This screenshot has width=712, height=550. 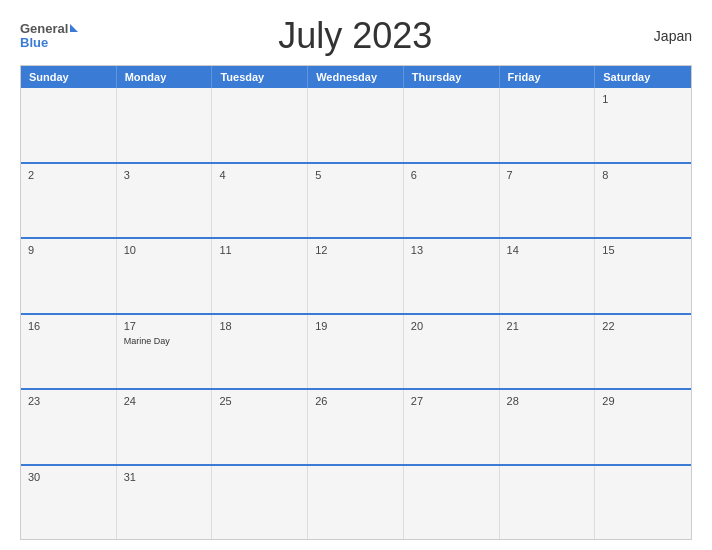 What do you see at coordinates (356, 326) in the screenshot?
I see `day-number: 19` at bounding box center [356, 326].